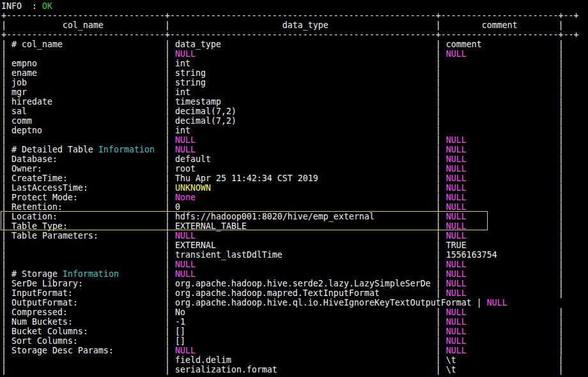 The width and height of the screenshot is (588, 377). I want to click on terminal-line: | Location: | hdfs://hadoop001:8020/hive…, so click(295, 217).